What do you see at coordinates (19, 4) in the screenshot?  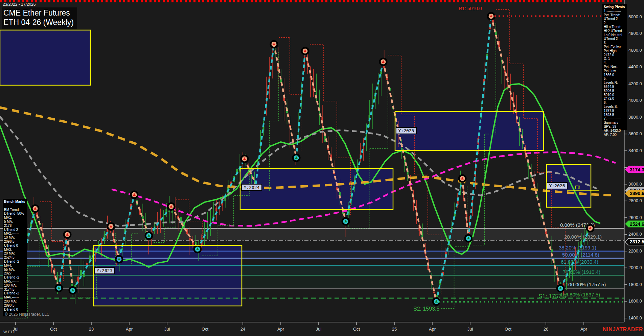 I see `date-range-label: 23/2022 - 17/2026` at bounding box center [19, 4].